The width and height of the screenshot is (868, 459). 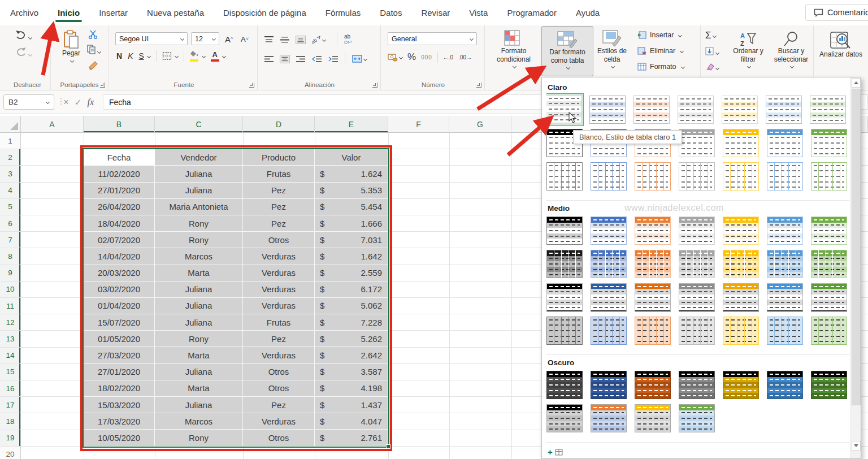 I want to click on select-all-corner, so click(x=10, y=124).